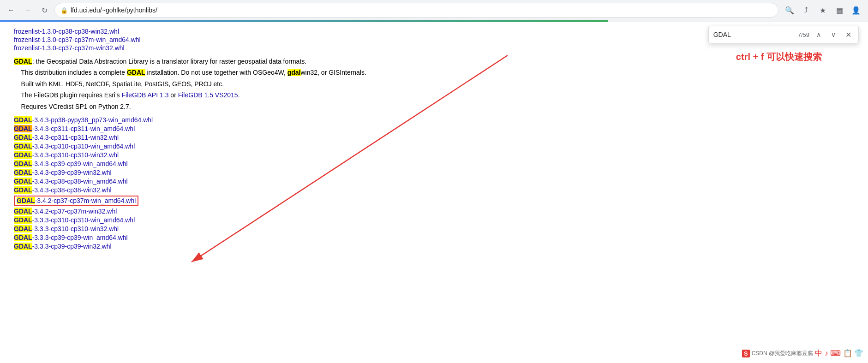 The image size is (868, 363). What do you see at coordinates (145, 95) in the screenshot?
I see `filegdb-api-link: FileGDB API 1.3` at bounding box center [145, 95].